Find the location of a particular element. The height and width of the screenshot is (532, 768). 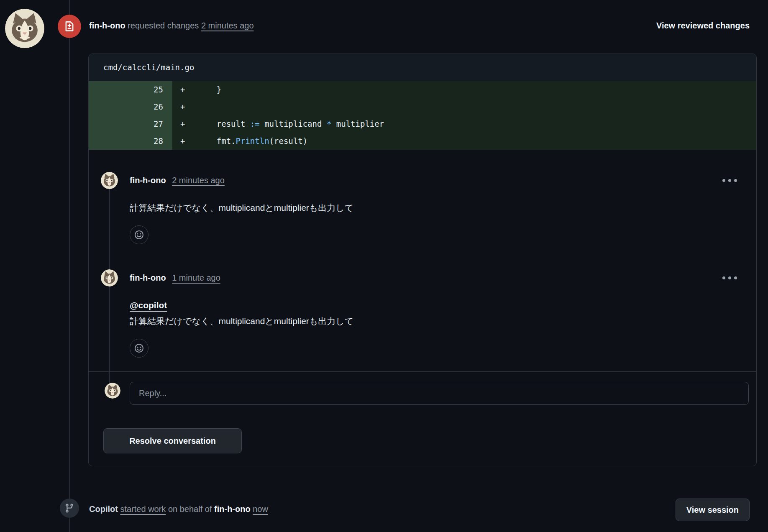

diff-code: result := multiplicand * multiplier is located at coordinates (474, 124).